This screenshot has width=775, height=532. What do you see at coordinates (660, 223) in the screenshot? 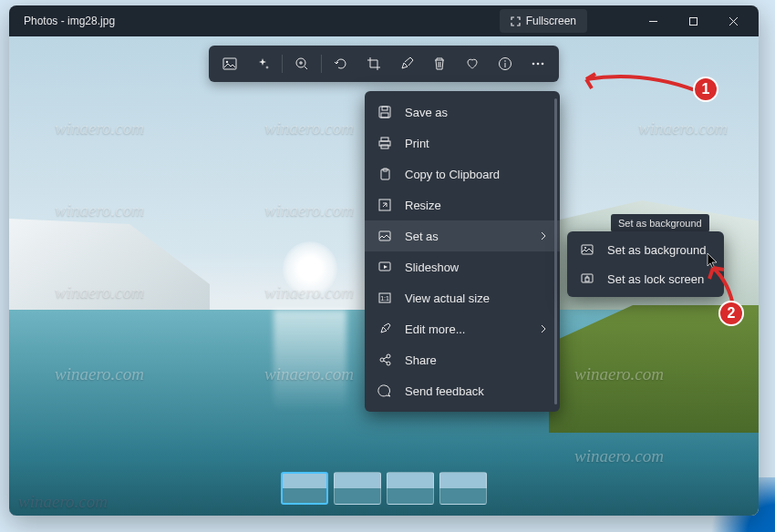
I see `tooltip: Set as background` at bounding box center [660, 223].